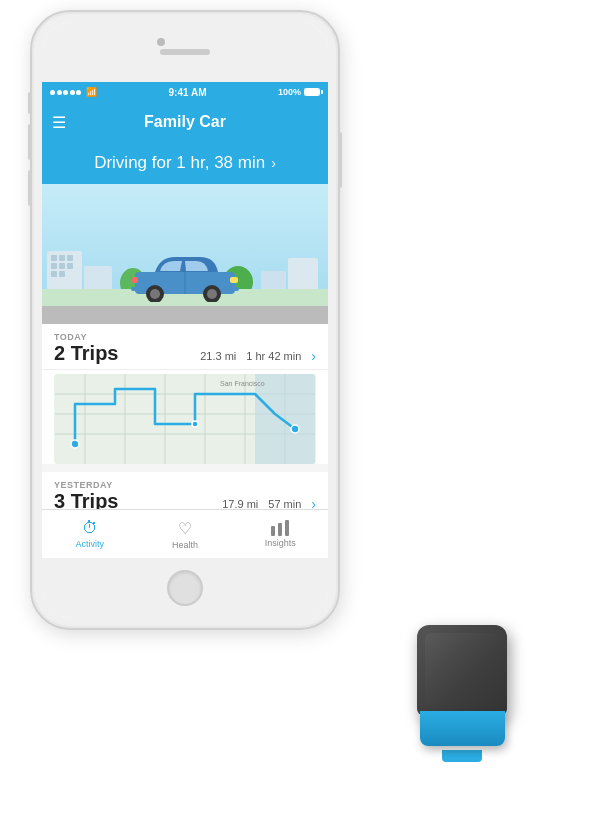 This screenshot has height=840, width=592. I want to click on car-image, so click(185, 276).